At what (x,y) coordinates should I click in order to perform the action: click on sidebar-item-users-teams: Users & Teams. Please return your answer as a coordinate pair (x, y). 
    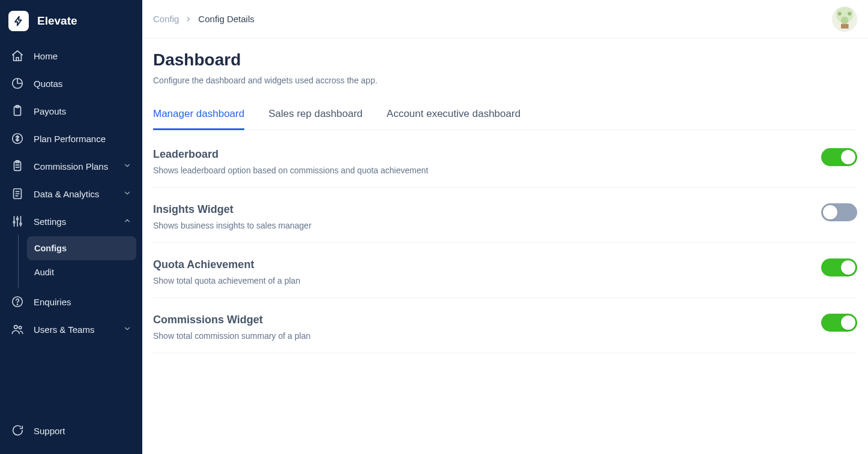
    Looking at the image, I should click on (71, 329).